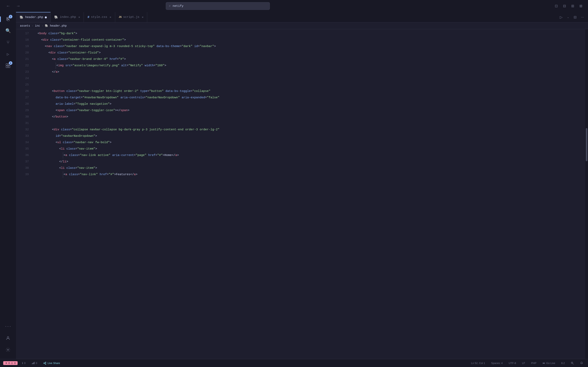  I want to click on status-notifications, so click(581, 363).